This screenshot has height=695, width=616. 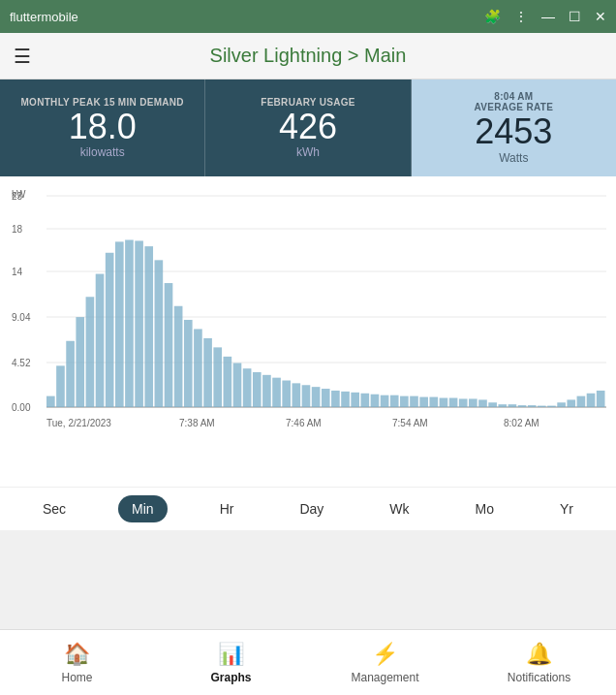 I want to click on graphs-icon: 📊, so click(x=231, y=654).